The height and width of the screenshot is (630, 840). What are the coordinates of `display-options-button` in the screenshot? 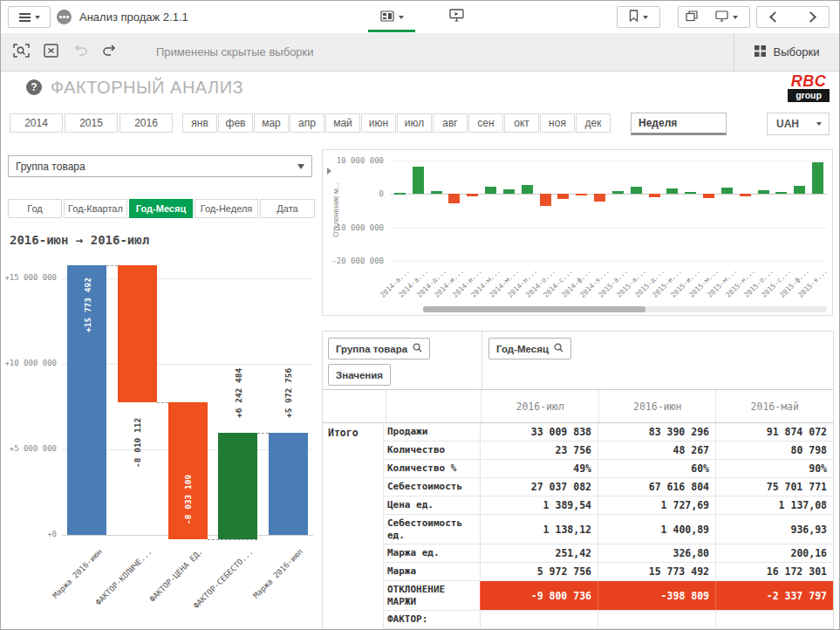 It's located at (727, 17).